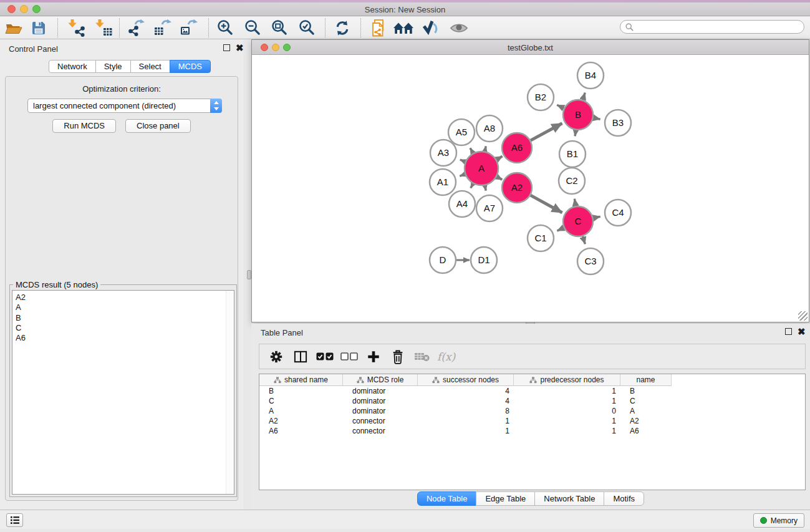  I want to click on result-list-item: C, so click(123, 328).